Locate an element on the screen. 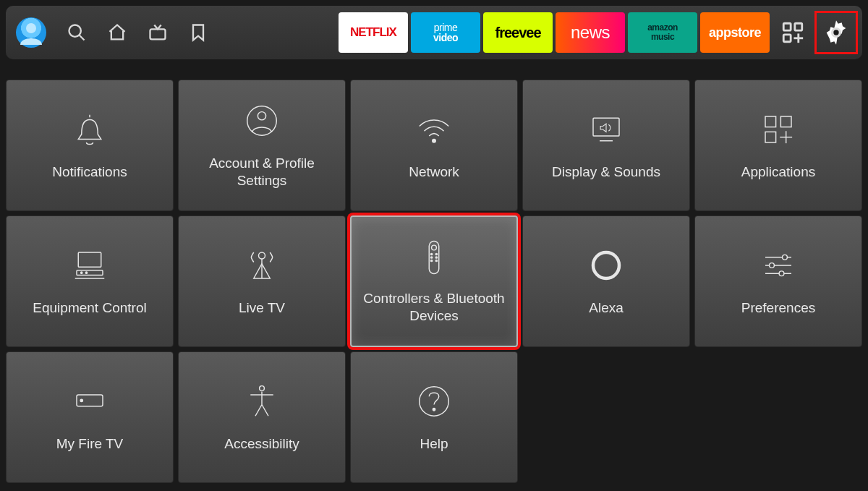  card-equipment-control: Equipment Control is located at coordinates (90, 281).